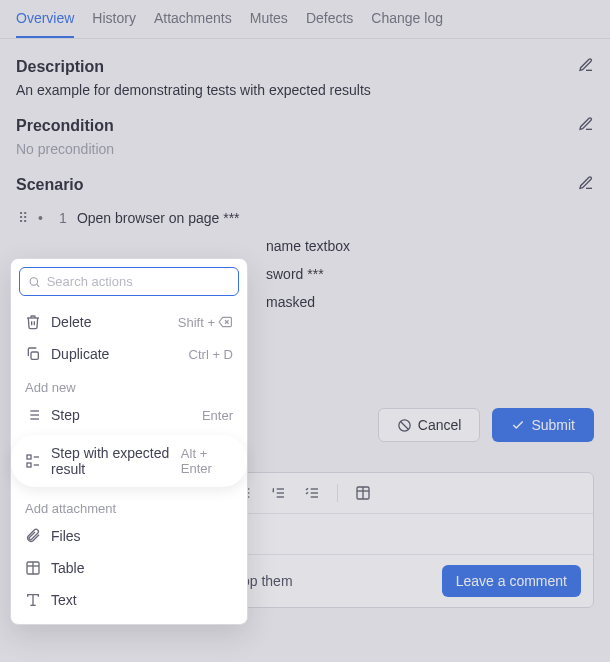  What do you see at coordinates (129, 415) in the screenshot?
I see `dropdown-item-step: Step Enter` at bounding box center [129, 415].